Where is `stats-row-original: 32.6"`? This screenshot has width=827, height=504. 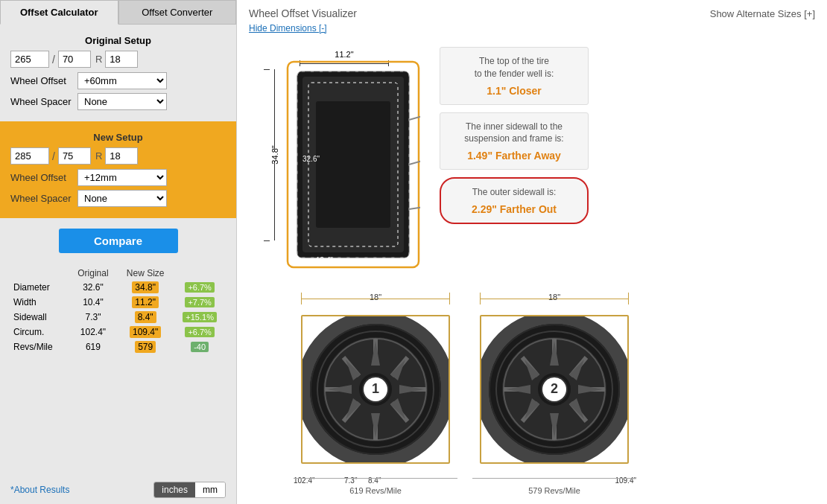
stats-row-original: 32.6" is located at coordinates (93, 287).